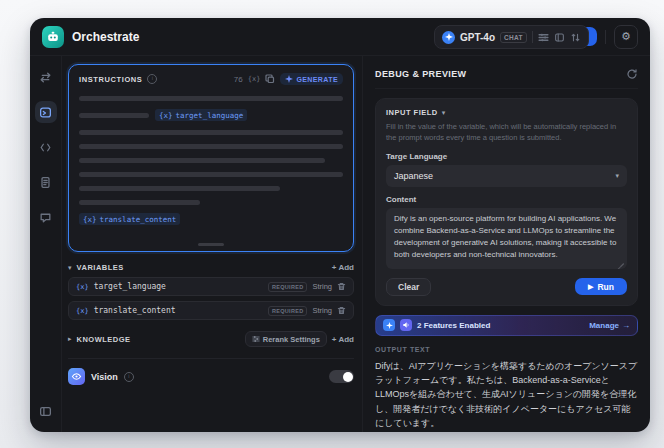  What do you see at coordinates (135, 310) in the screenshot?
I see `variable-name: translate_content` at bounding box center [135, 310].